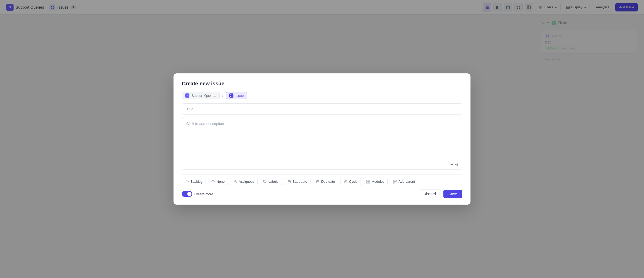  I want to click on modules-label: Modules, so click(378, 182).